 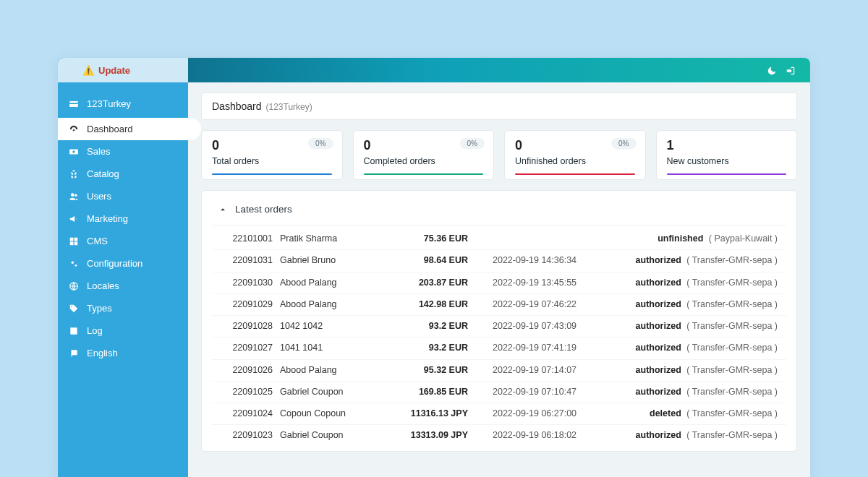 I want to click on order-row: 22091025Gabriel Coupon169.85 EUR2022-09-…, so click(x=499, y=392).